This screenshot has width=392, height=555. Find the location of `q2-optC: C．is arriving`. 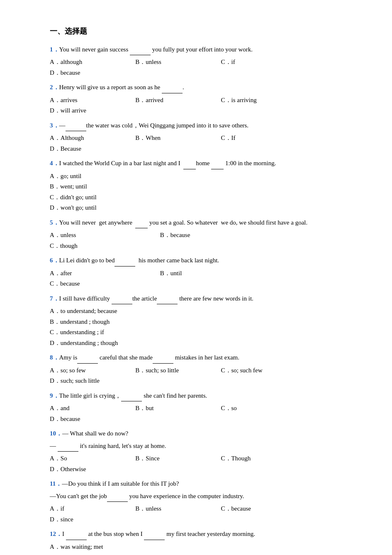

q2-optC: C．is arriving is located at coordinates (260, 100).